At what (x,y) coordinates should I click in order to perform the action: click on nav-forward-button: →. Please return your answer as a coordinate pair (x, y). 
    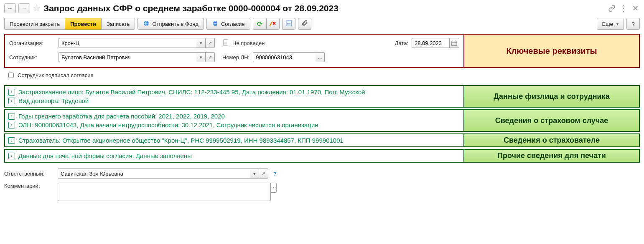
    Looking at the image, I should click on (24, 8).